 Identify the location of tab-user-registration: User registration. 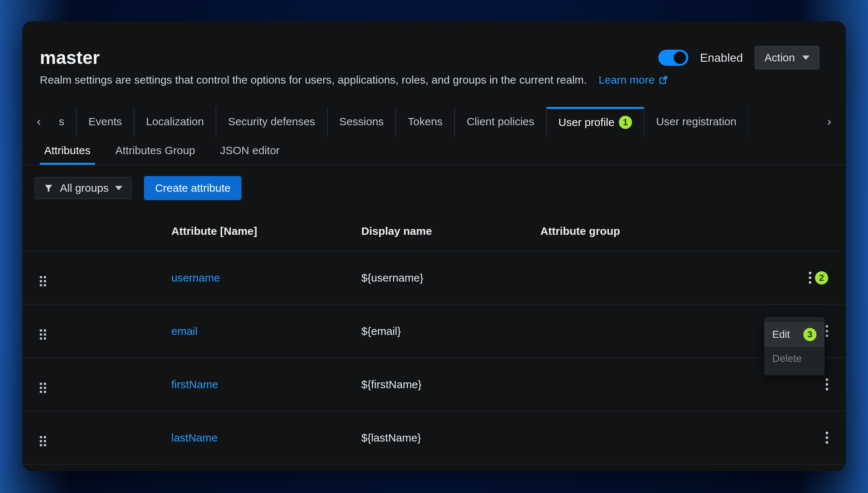
(696, 121).